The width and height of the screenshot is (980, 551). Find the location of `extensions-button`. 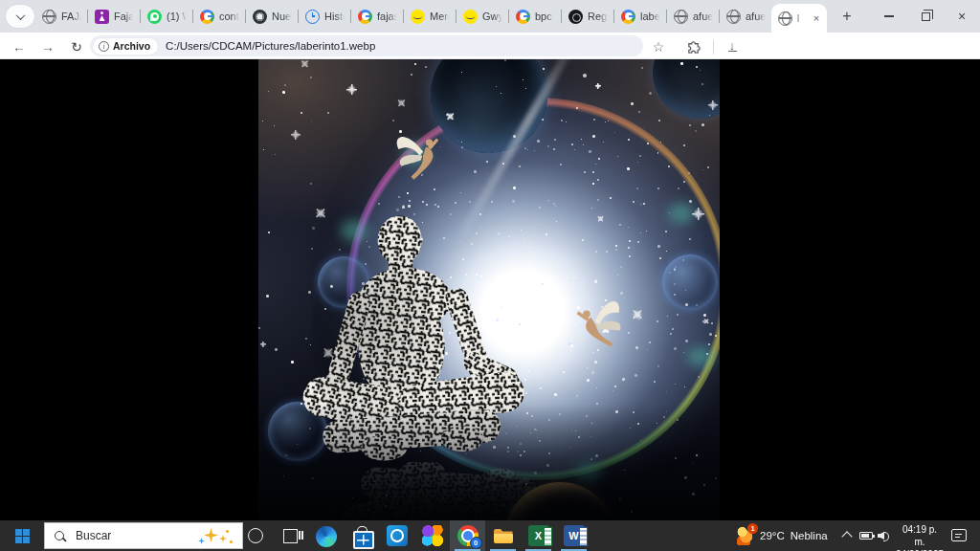

extensions-button is located at coordinates (693, 47).